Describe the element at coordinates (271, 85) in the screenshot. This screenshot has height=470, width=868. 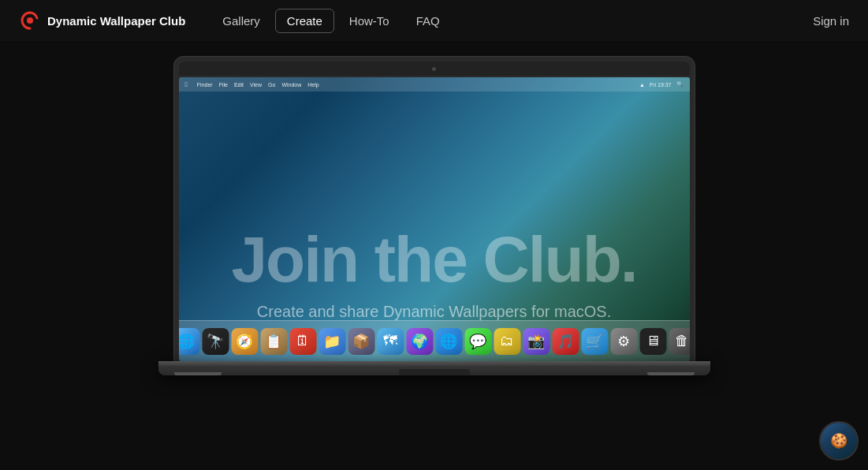
I see `menubar-go: Go` at that location.